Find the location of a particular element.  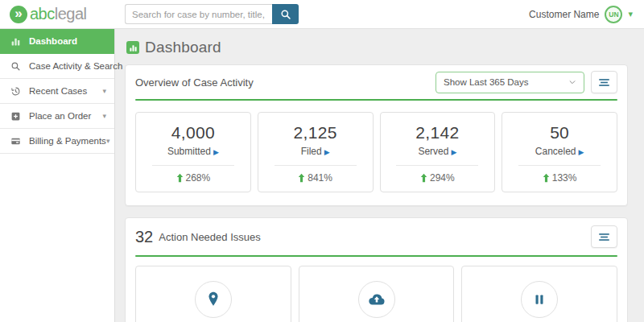

sidebar-item-recent-cases: Recent Cases ▾ is located at coordinates (57, 92).